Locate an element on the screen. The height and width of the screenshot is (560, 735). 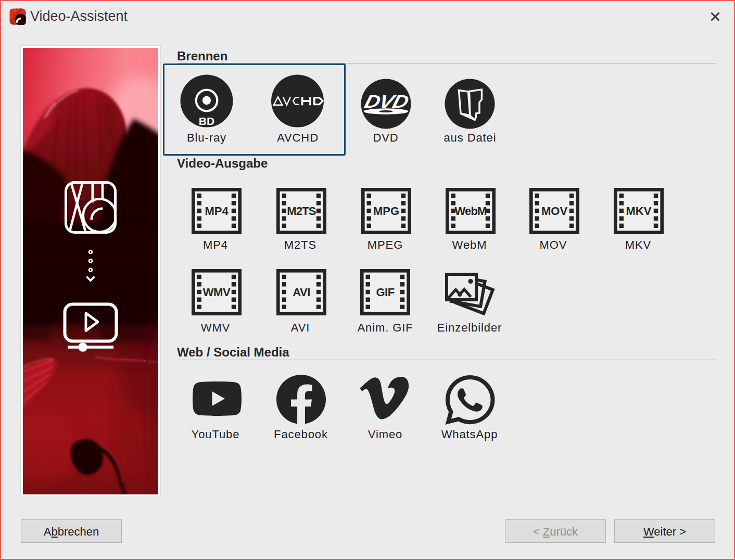
svg-text: GIF is located at coordinates (385, 292).